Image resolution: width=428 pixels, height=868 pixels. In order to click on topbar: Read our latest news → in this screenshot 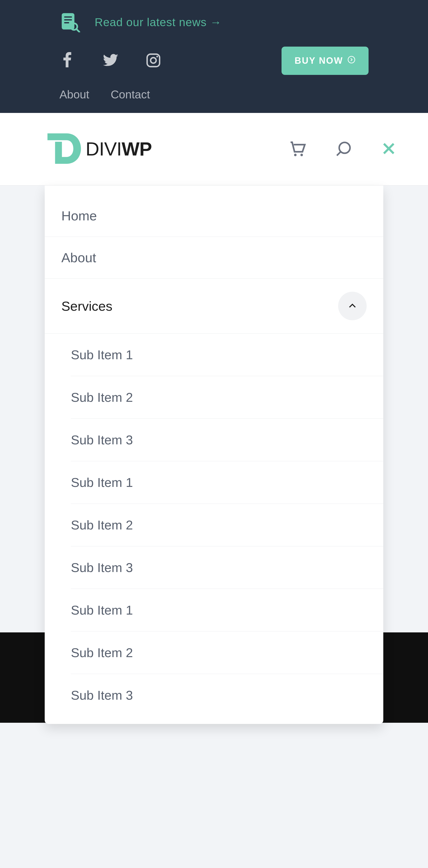, I will do `click(214, 57)`.